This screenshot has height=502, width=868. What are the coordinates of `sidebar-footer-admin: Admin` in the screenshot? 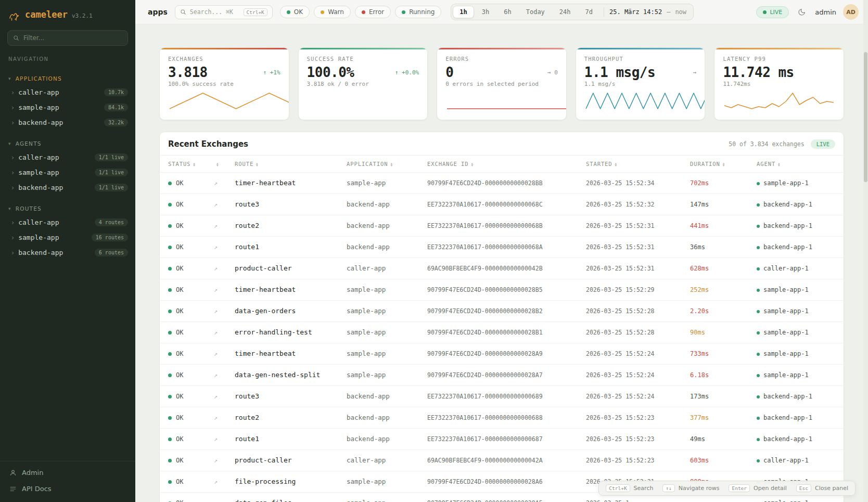 It's located at (68, 472).